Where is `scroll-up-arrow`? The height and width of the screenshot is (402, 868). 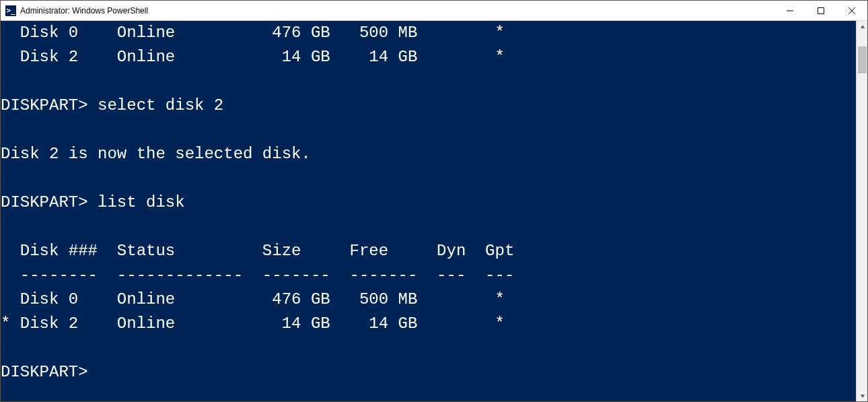
scroll-up-arrow is located at coordinates (863, 27).